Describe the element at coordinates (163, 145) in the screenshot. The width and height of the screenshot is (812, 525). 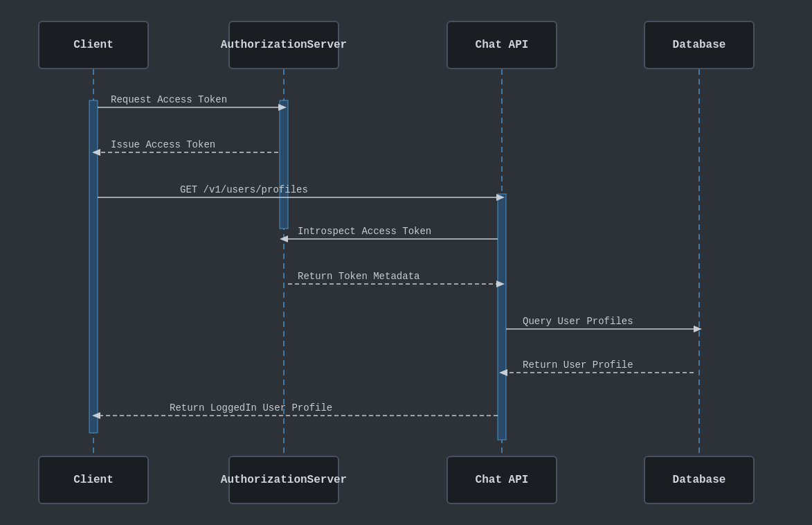
I see `msg2-label: Issue Access Token` at that location.